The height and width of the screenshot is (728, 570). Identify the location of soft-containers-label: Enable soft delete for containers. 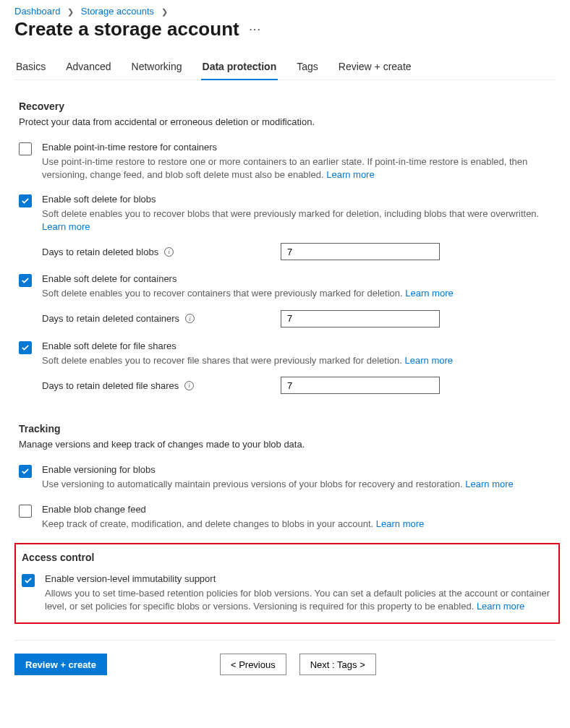
(299, 279).